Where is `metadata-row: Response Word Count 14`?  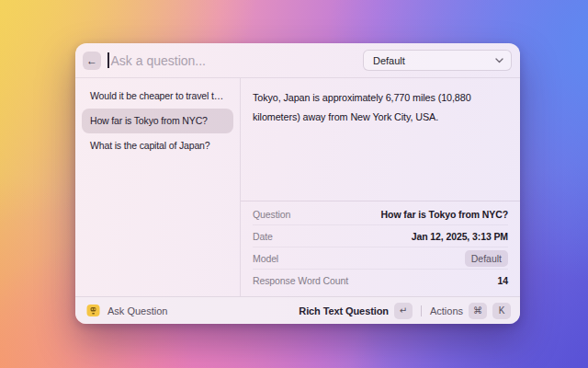
metadata-row: Response Word Count 14 is located at coordinates (380, 281).